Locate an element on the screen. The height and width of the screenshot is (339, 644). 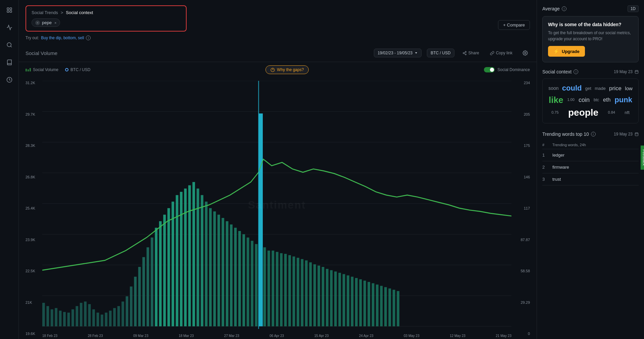
toggle-switch is located at coordinates (489, 70).